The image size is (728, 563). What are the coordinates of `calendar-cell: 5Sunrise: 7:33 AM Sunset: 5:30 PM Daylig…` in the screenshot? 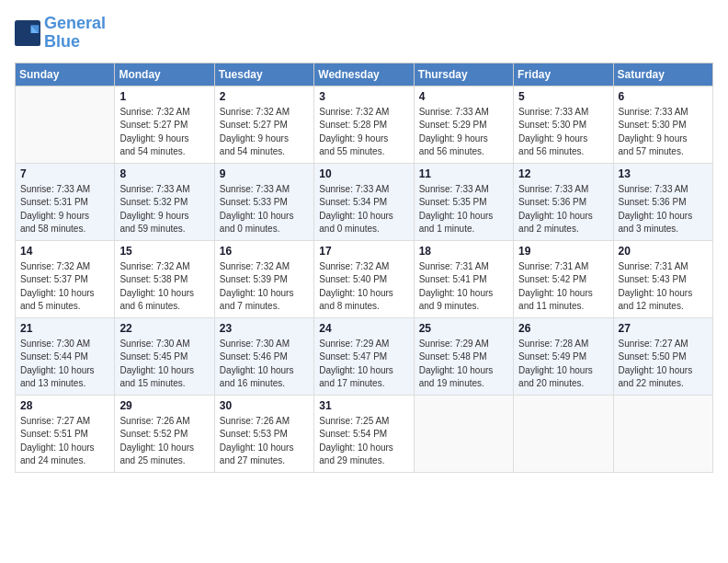 It's located at (563, 124).